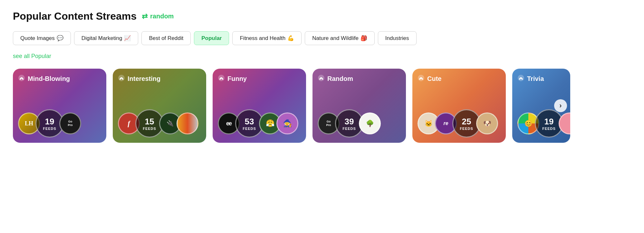 This screenshot has height=233, width=644. I want to click on stream-card-trivia: Trivia 😊 19 FEEDS ›, so click(541, 106).